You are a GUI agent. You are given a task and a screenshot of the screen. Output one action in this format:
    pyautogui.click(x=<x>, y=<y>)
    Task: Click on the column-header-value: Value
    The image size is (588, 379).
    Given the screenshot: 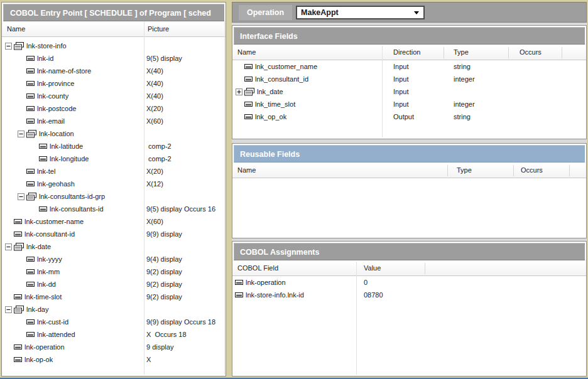 What is the action you would take?
    pyautogui.click(x=372, y=269)
    